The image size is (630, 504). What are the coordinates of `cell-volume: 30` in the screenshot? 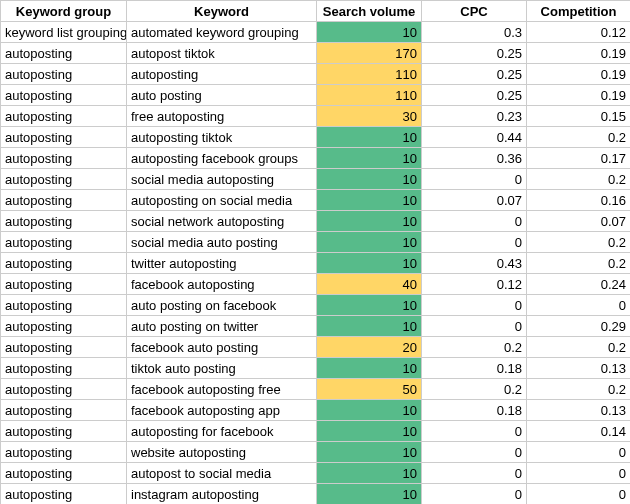 It's located at (370, 116).